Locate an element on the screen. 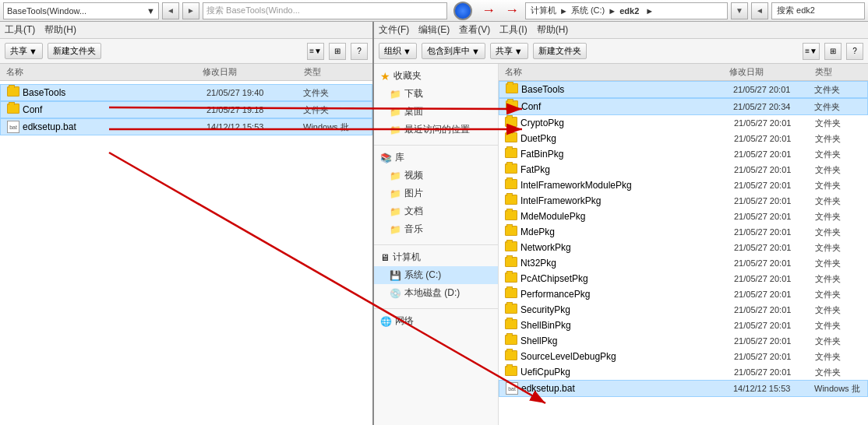 The height and width of the screenshot is (425, 868). right-help: ? is located at coordinates (855, 51).